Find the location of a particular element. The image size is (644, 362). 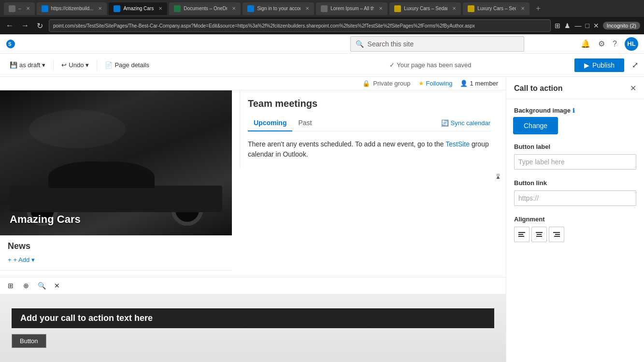

tab-close-7: ✕ is located at coordinates (454, 9).